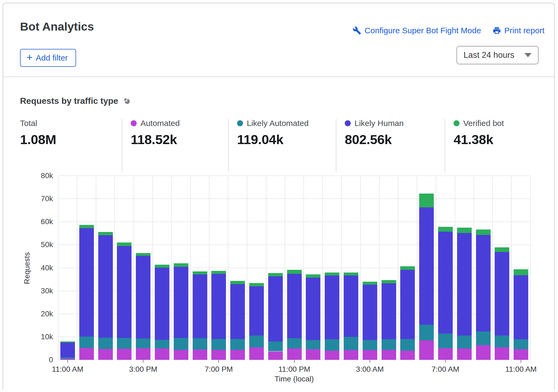 The image size is (558, 392). I want to click on bar-6-00-pm-automated, so click(200, 355).